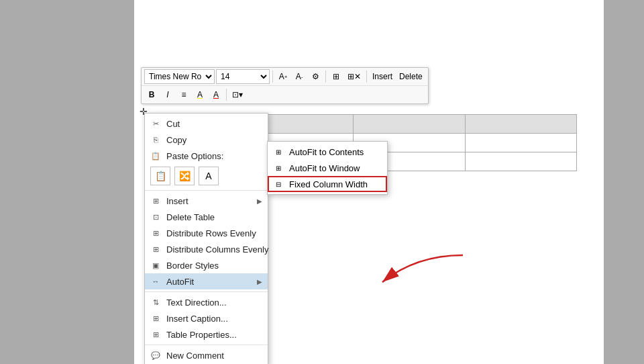 This screenshot has width=644, height=364. Describe the element at coordinates (215, 156) in the screenshot. I see `menu-label-paste: Paste Options:` at that location.